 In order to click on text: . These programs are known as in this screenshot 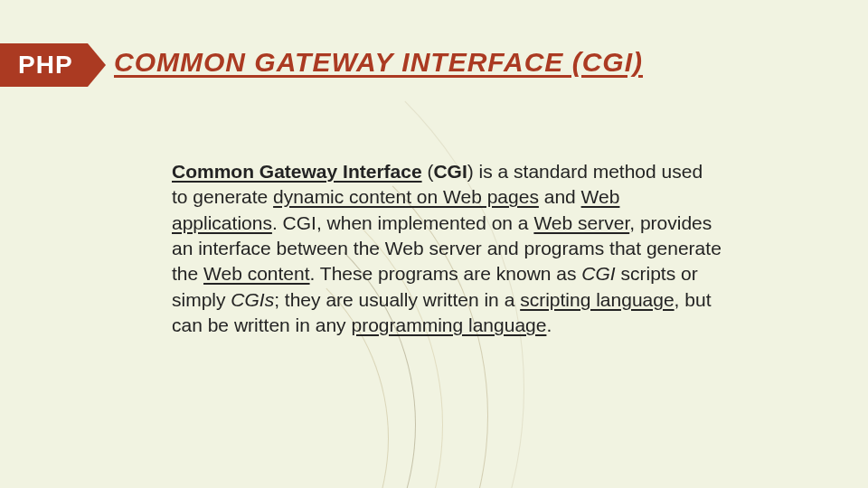, I will do `click(447, 273)`.